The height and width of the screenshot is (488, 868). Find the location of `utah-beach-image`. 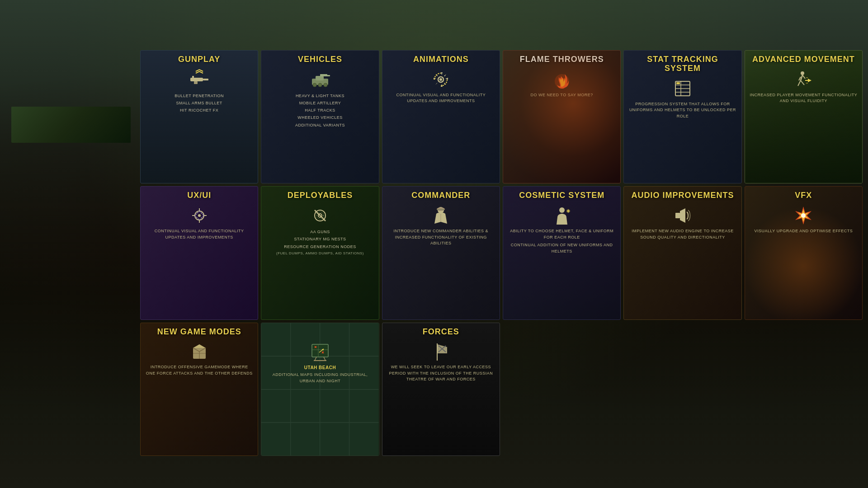

utah-beach-image is located at coordinates (71, 125).